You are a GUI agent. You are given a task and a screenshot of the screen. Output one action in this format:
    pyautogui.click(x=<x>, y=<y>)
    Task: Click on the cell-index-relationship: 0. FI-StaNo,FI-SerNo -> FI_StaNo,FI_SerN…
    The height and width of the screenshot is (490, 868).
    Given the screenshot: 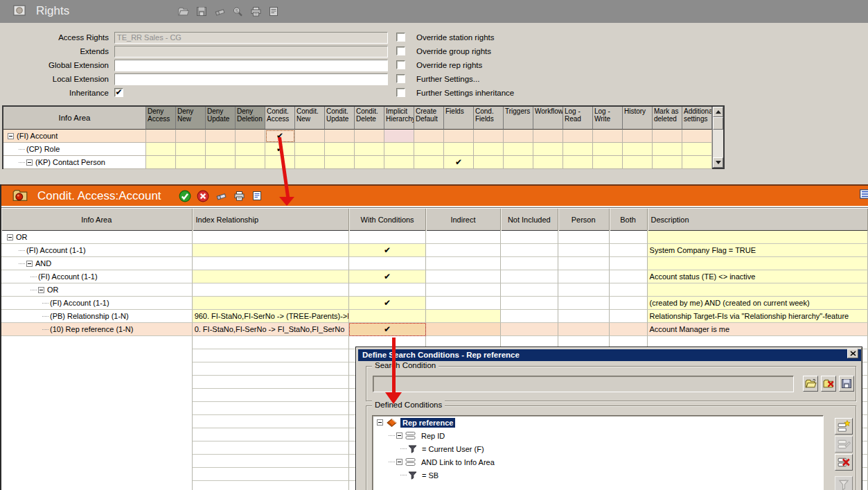 What is the action you would take?
    pyautogui.click(x=272, y=330)
    